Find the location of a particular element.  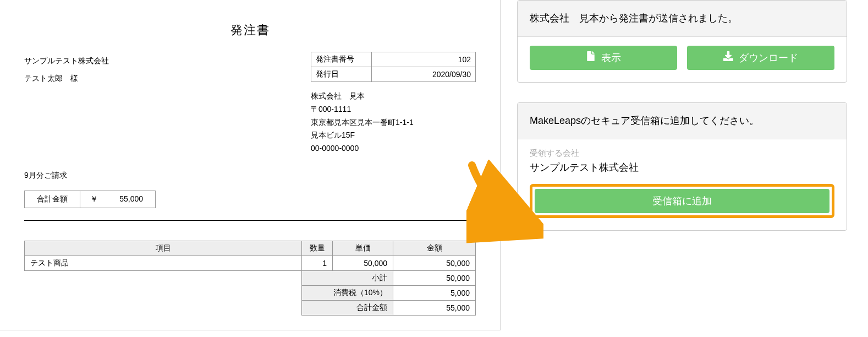

inbox-prompt: MakeLeapsのセキュア受信箱に追加してください。 is located at coordinates (682, 121).